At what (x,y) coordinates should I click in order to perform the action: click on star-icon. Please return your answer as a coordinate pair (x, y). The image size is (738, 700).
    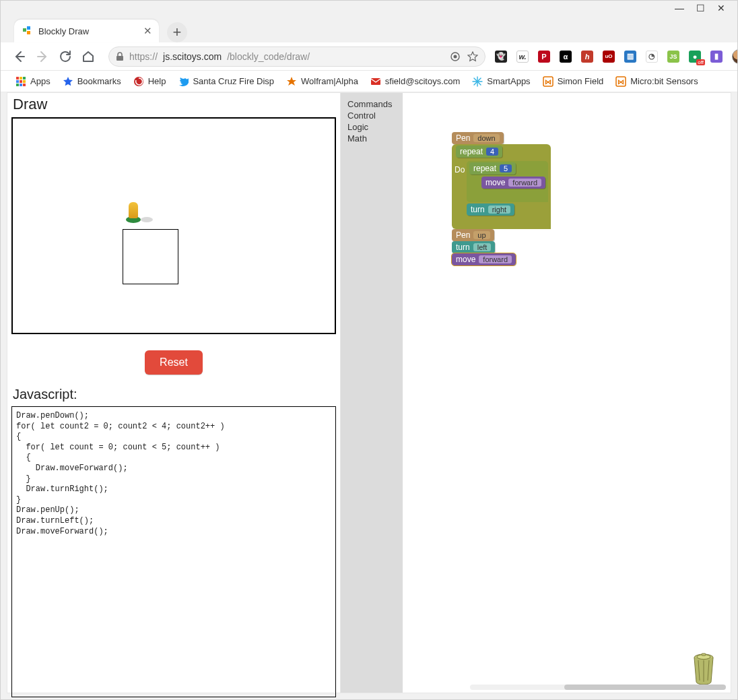
    Looking at the image, I should click on (68, 82).